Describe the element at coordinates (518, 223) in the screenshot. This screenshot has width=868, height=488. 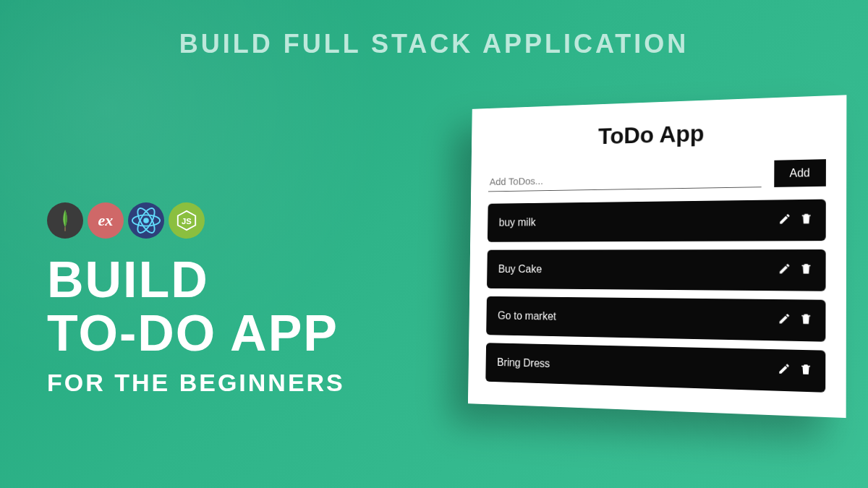
I see `todo-text: buy milk` at that location.